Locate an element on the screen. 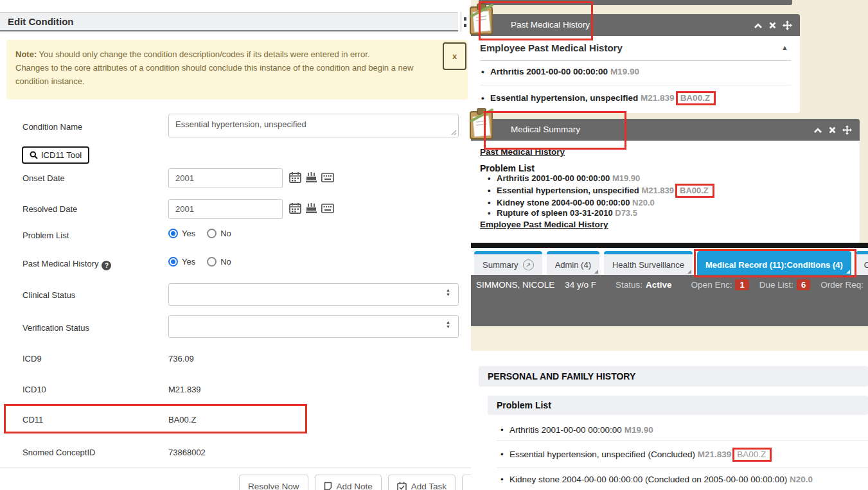  icd11-value: BA00.Z is located at coordinates (182, 420).